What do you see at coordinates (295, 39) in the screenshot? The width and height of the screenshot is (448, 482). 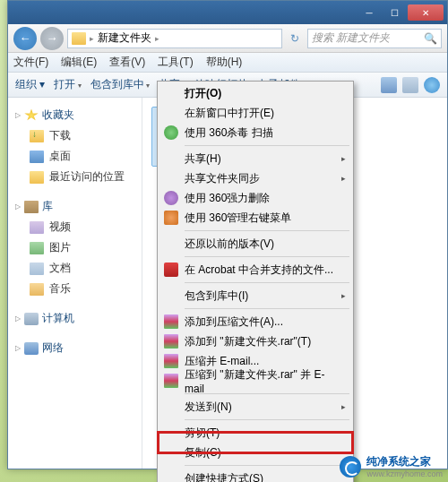 I see `refresh-button: ↻` at bounding box center [295, 39].